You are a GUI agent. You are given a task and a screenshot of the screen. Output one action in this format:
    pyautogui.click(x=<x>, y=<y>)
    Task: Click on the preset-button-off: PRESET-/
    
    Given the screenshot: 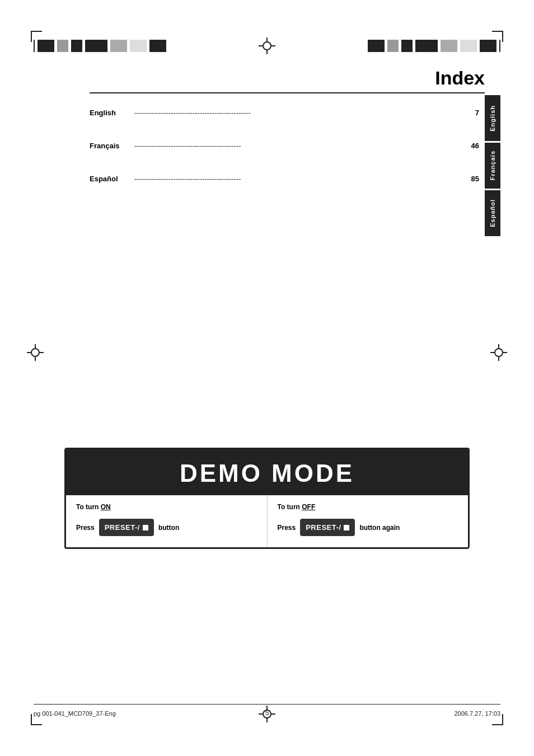 What is the action you would take?
    pyautogui.click(x=327, y=527)
    